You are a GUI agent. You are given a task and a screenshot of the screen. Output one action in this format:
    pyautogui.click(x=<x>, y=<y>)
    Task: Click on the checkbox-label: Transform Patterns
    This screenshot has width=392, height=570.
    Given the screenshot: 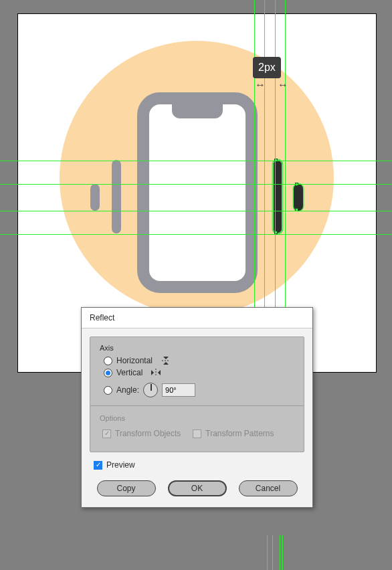 What is the action you would take?
    pyautogui.click(x=239, y=434)
    